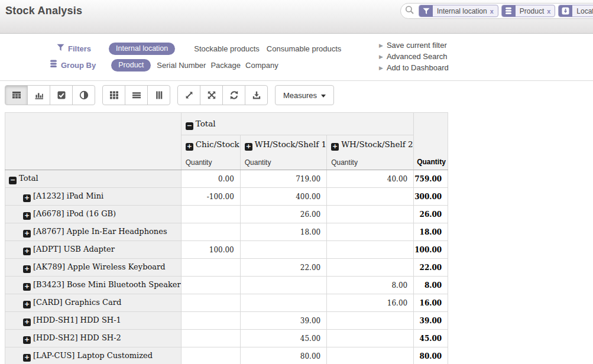  Describe the element at coordinates (576, 11) in the screenshot. I see `search-facet-location: Location x` at that location.